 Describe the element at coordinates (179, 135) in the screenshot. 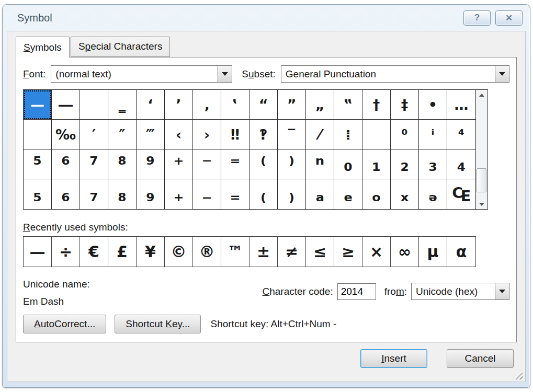

I see `symbol-cell: ‹` at that location.